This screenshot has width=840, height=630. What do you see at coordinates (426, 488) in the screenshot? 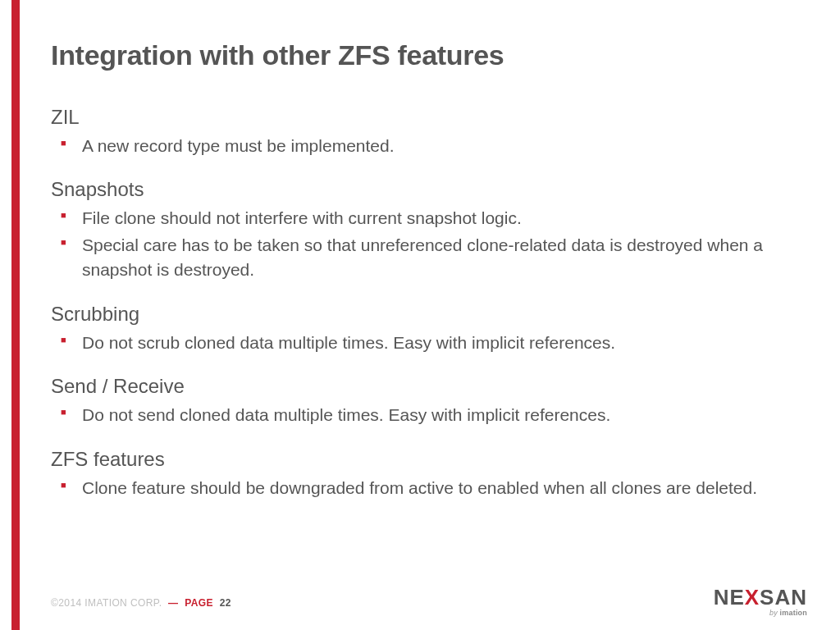
I see `bullet-list: Clone feature should be downgraded from …` at bounding box center [426, 488].